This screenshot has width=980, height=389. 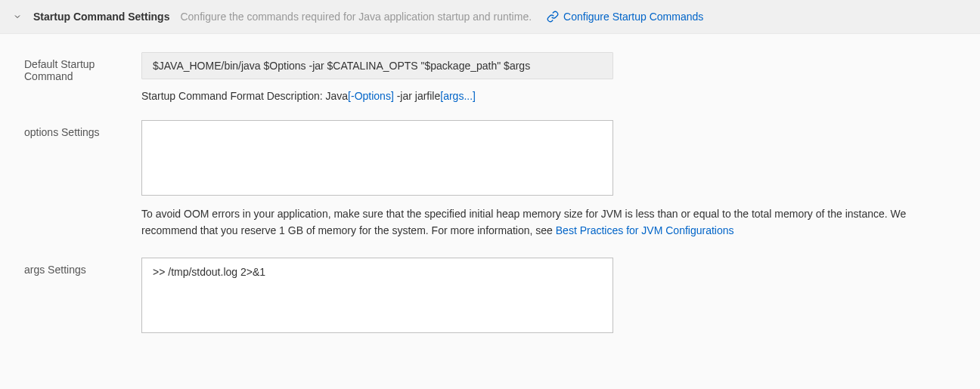 I want to click on format-args-link: [args...], so click(x=458, y=96).